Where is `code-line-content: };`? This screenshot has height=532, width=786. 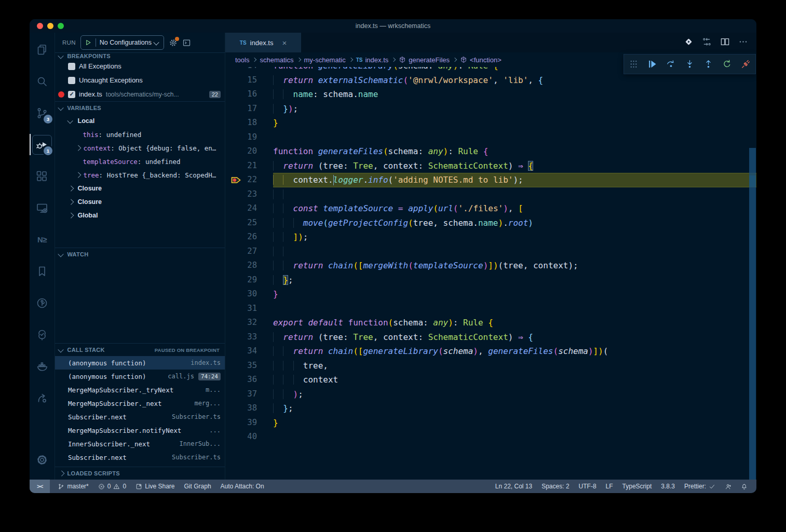
code-line-content: }; is located at coordinates (515, 280).